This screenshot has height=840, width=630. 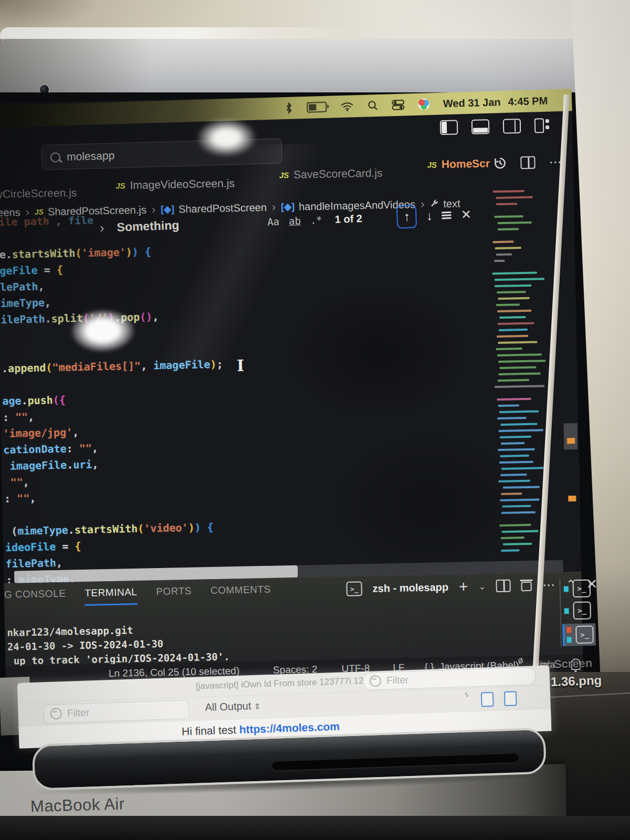 I want to click on phone-filter-field-left: Filter, so click(x=117, y=712).